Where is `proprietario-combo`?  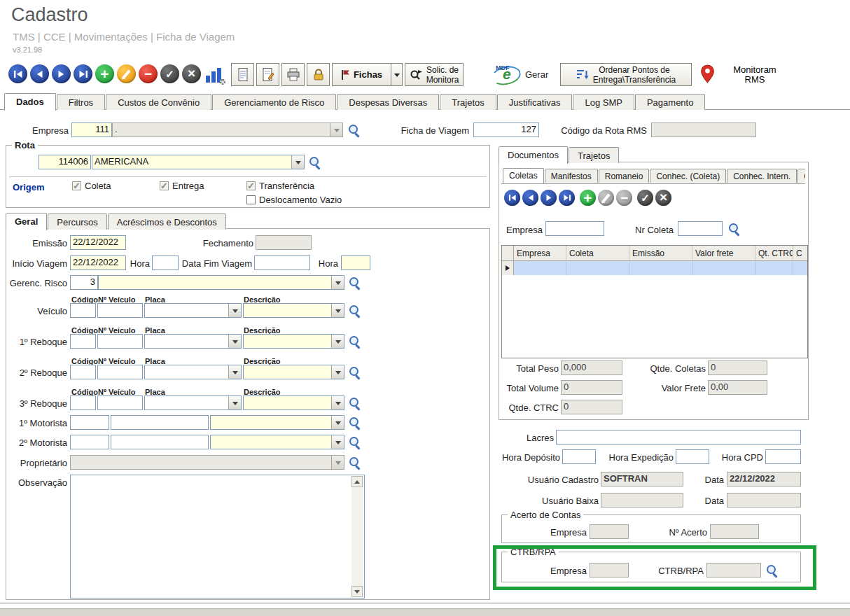 proprietario-combo is located at coordinates (207, 462).